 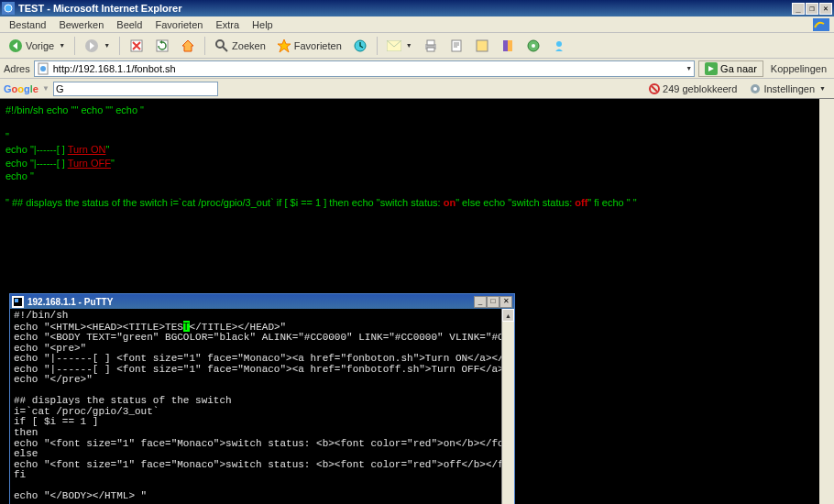 I want to click on discuss-button, so click(x=482, y=46).